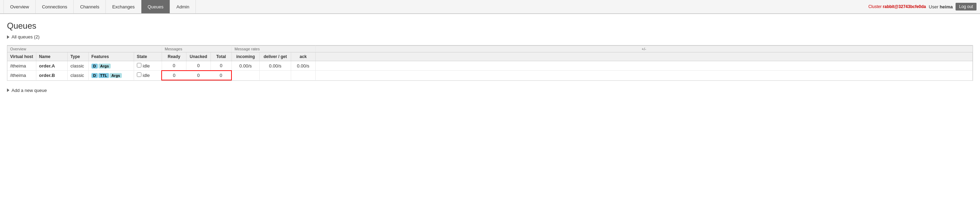  Describe the element at coordinates (922, 7) in the screenshot. I see `top-right-area: Cluster rabbit@32743bcfe0da User heima L…` at that location.